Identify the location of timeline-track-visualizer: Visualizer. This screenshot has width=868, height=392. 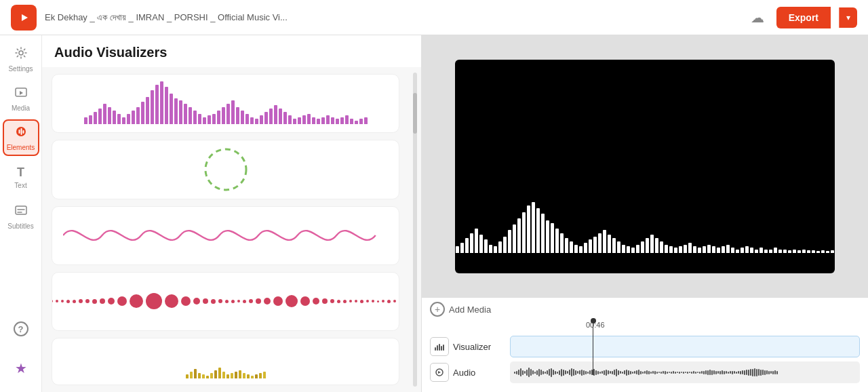
(645, 347).